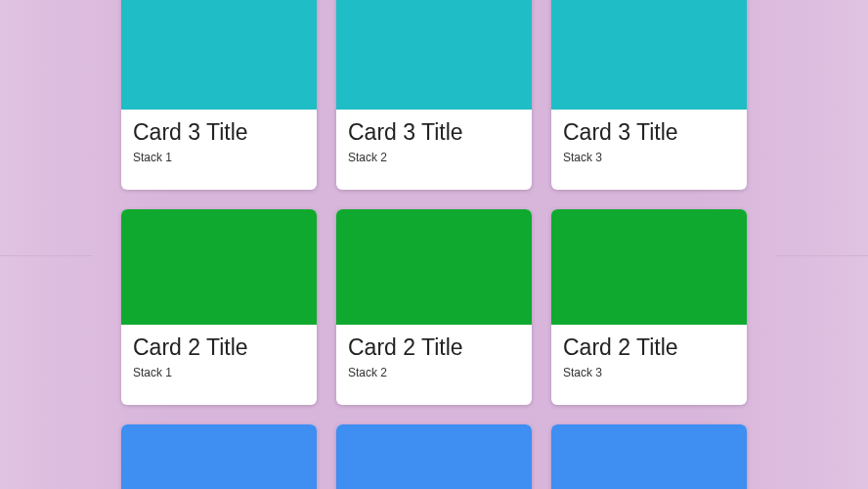  Describe the element at coordinates (219, 95) in the screenshot. I see `card: Card 3 Title Stack 1` at that location.